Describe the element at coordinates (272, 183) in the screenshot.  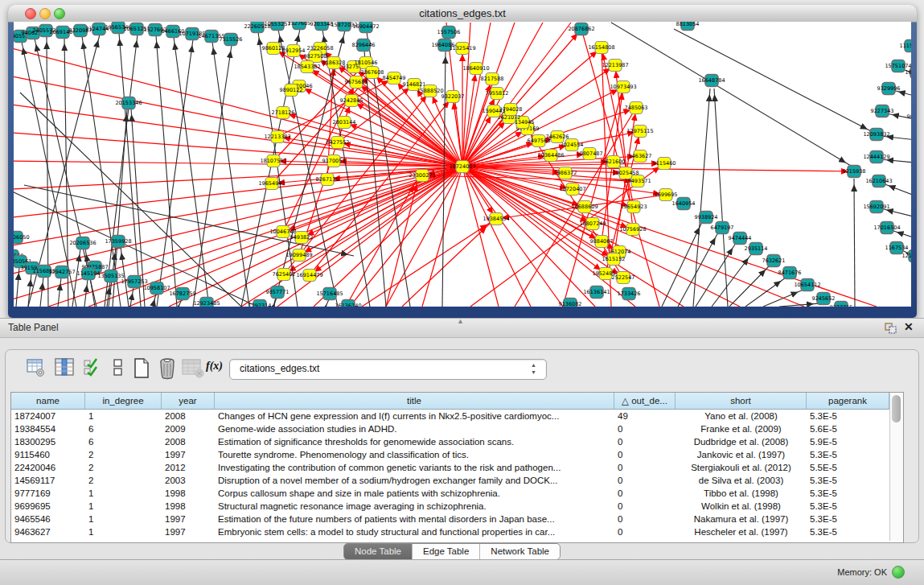
I see `graph-node: 19654945` at that location.